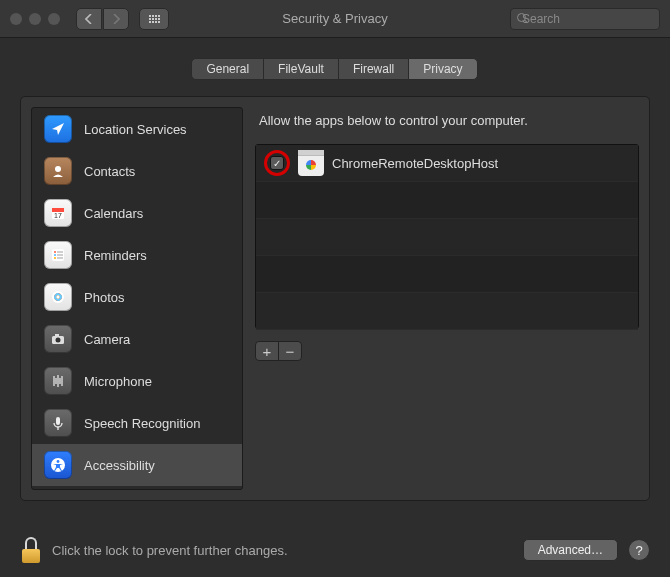 The height and width of the screenshot is (577, 670). What do you see at coordinates (142, 424) in the screenshot?
I see `sidebar-item-label: Speech Recognition` at bounding box center [142, 424].